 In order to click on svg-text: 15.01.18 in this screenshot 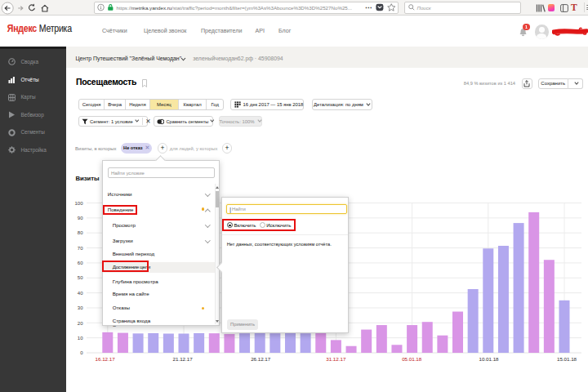, I will do `click(567, 359)`.